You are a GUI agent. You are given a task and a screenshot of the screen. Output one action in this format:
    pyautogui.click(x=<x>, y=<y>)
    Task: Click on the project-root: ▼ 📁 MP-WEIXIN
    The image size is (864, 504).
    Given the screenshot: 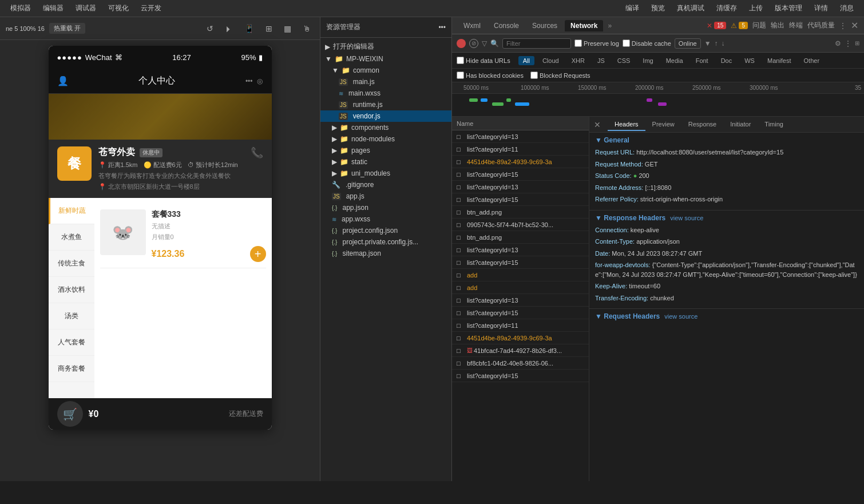 What is the action you would take?
    pyautogui.click(x=386, y=59)
    